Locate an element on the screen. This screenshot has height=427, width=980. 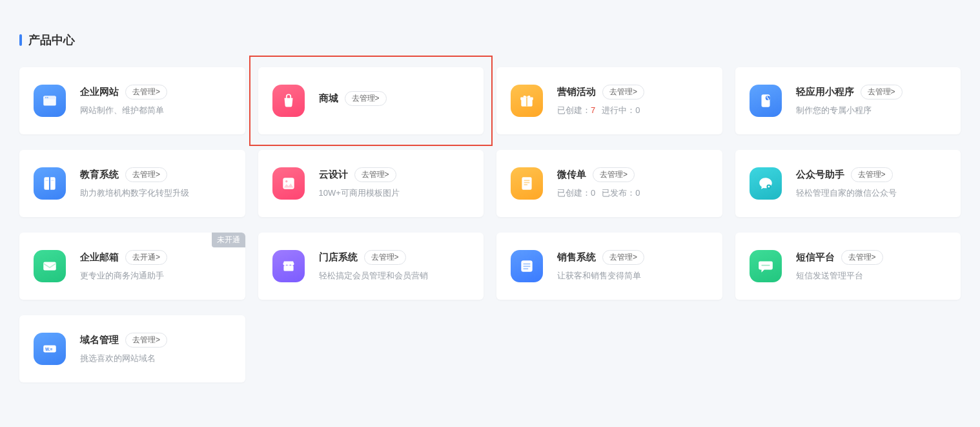
card-title: 域名管理 is located at coordinates (99, 340).